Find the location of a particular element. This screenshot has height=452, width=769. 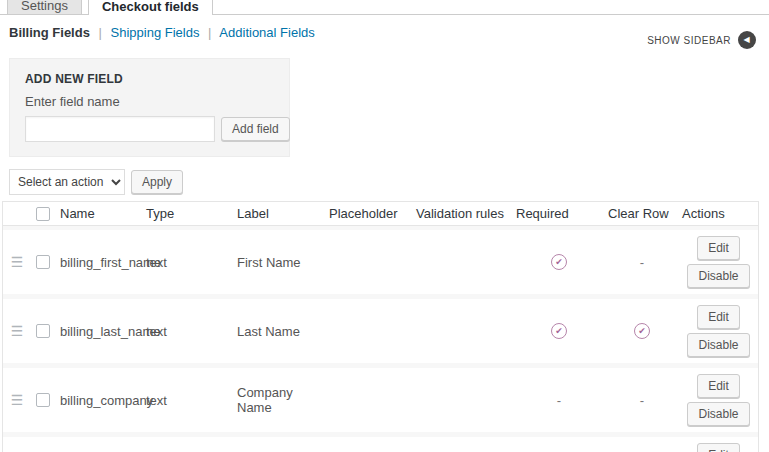

field-name: billing_company is located at coordinates (100, 400).